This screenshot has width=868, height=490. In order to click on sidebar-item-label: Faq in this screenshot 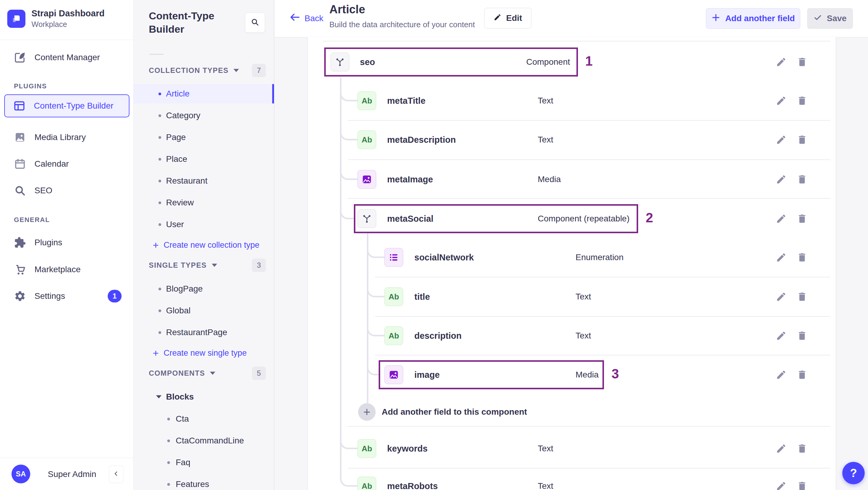, I will do `click(183, 462)`.